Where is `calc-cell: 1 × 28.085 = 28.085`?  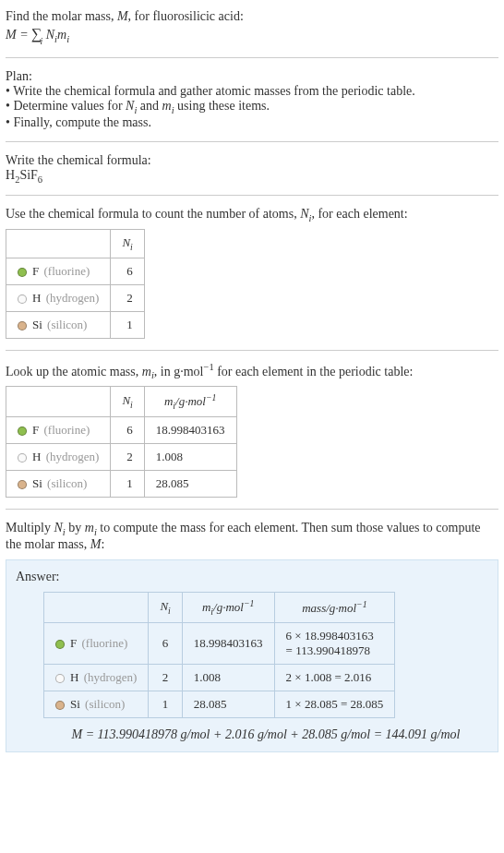 calc-cell: 1 × 28.085 = 28.085 is located at coordinates (334, 703).